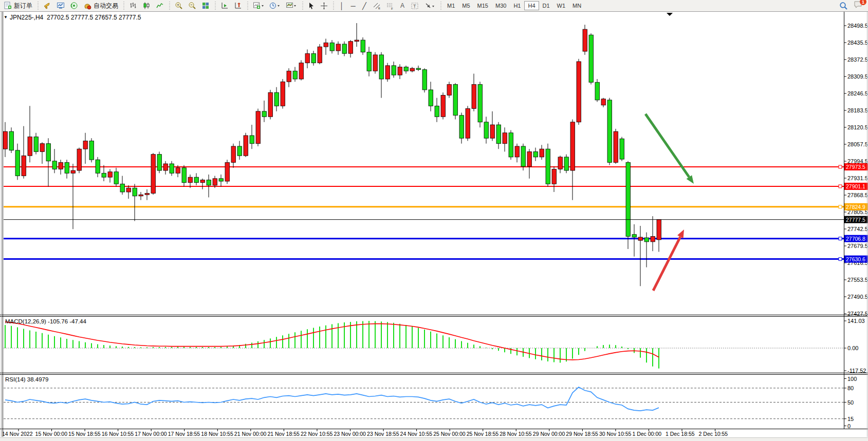 Image resolution: width=868 pixels, height=441 pixels. I want to click on new-order-button: 新订单, so click(18, 6).